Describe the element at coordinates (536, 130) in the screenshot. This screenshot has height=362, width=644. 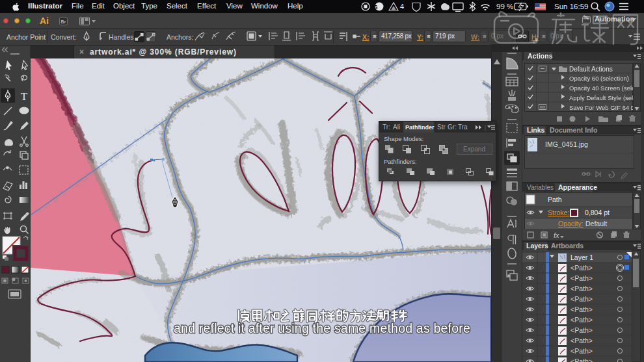
I see `svg-text: Links` at that location.